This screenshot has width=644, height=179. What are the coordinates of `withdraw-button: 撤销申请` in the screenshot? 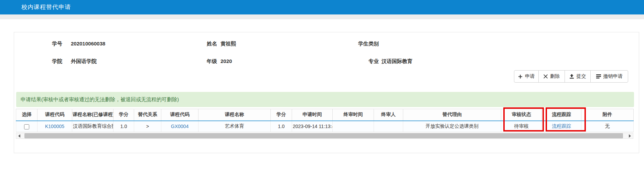 It's located at (609, 76).